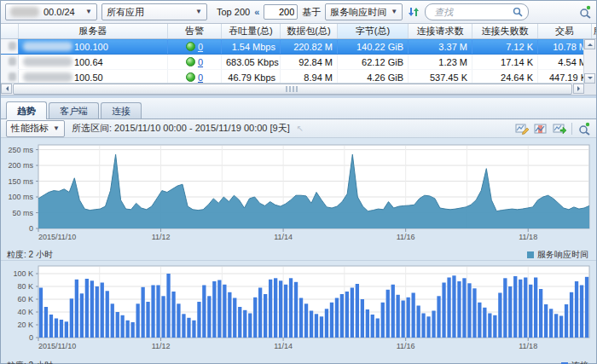 The image size is (597, 364). I want to click on scroll-left-button, so click(7, 89).